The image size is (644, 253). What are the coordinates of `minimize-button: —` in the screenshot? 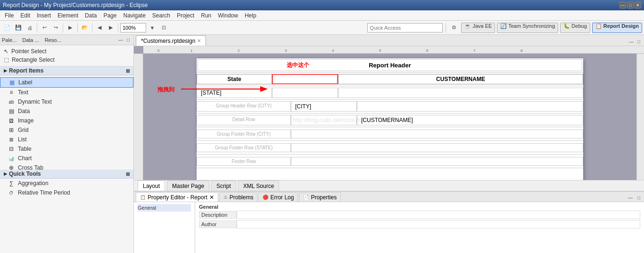 It's located at (623, 5).